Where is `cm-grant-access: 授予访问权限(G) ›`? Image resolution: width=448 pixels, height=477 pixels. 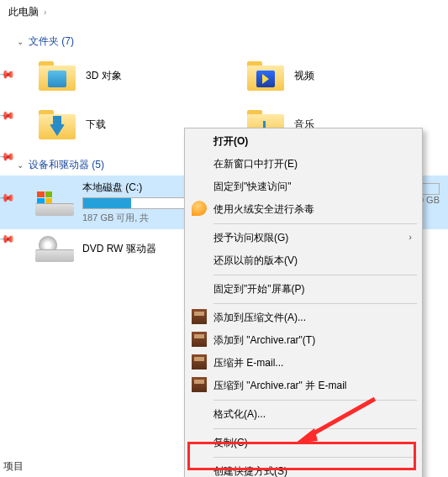 cm-grant-access: 授予访问权限(G) › is located at coordinates (303, 238).